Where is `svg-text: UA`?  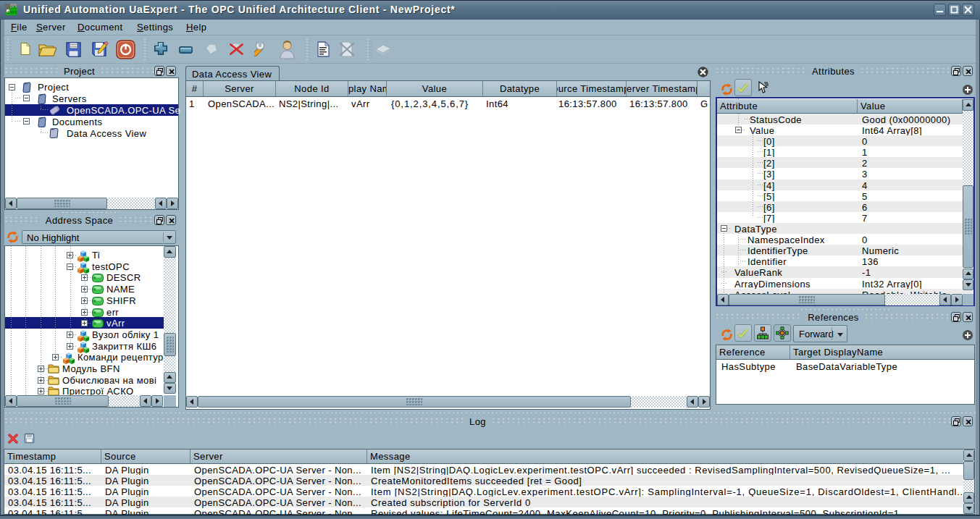
svg-text: UA is located at coordinates (13, 7).